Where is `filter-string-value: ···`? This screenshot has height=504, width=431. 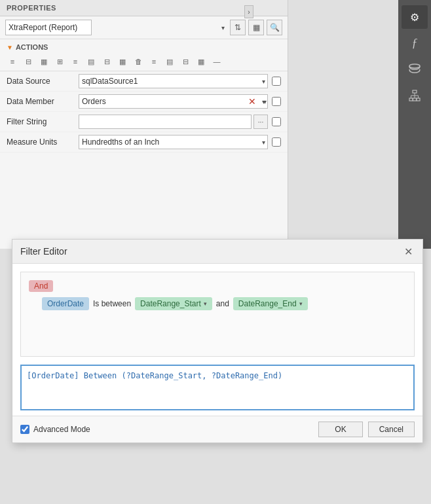 filter-string-value: ··· is located at coordinates (179, 122).